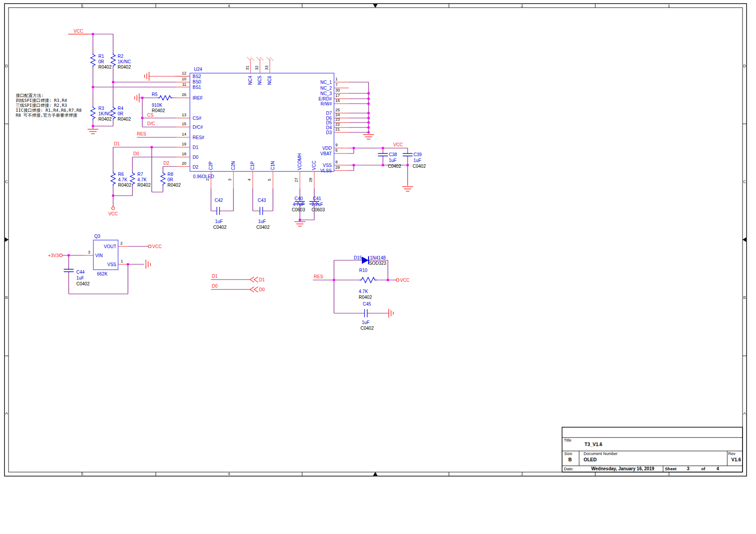 Image resolution: width=756 pixels, height=534 pixels. What do you see at coordinates (198, 69) in the screenshot?
I see `ic-ref: U24` at bounding box center [198, 69].